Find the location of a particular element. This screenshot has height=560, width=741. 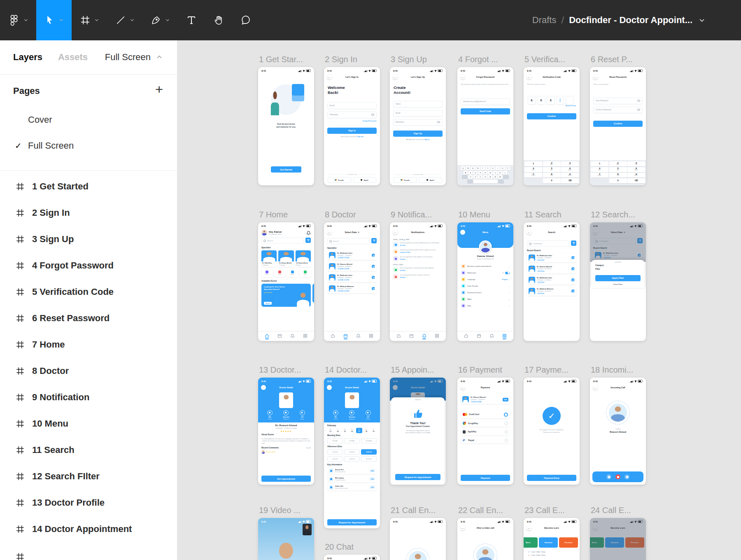

span: 80+Patients is located at coordinates (336, 415).